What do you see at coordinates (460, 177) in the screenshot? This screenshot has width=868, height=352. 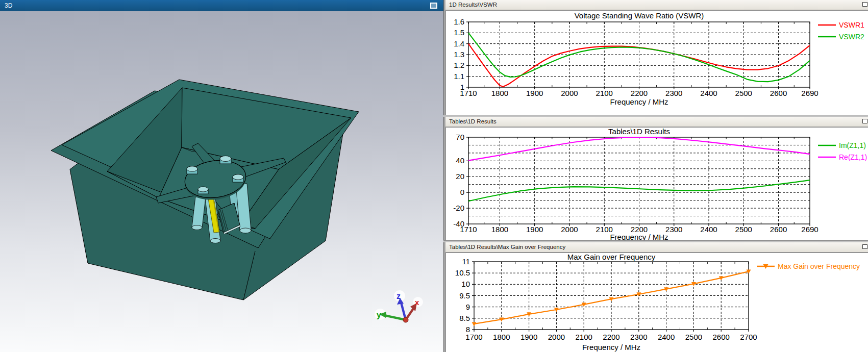 I see `y-tick-label: 20` at bounding box center [460, 177].